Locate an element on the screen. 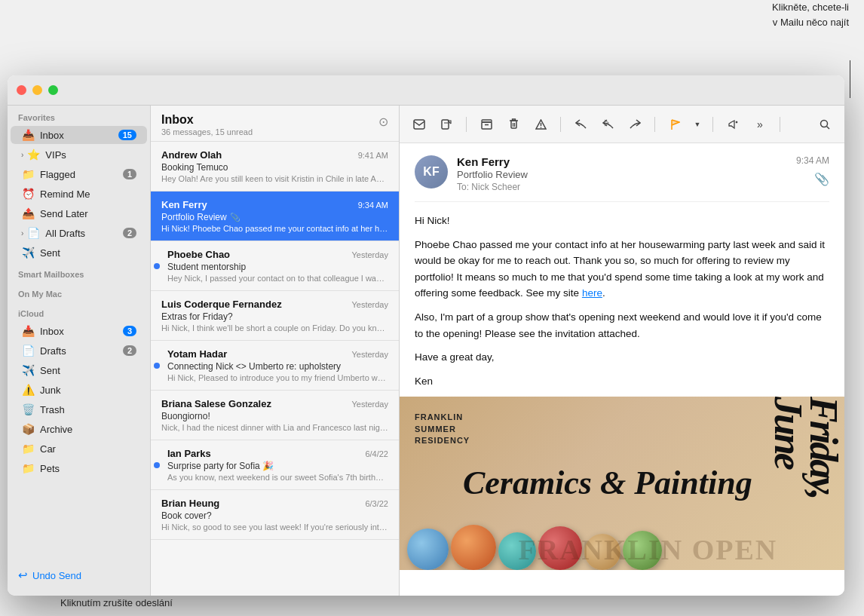 Image resolution: width=864 pixels, height=616 pixels. sidebar-item-sent: ✈️ Sent is located at coordinates (78, 253).